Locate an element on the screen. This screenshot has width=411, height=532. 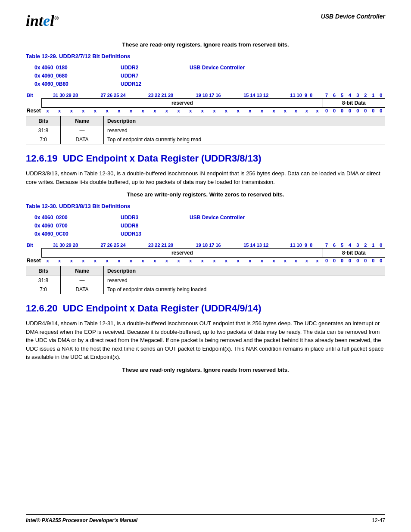
page-footer: Intel® PXA255 Processor Developer's Manu… is located at coordinates (206, 519).